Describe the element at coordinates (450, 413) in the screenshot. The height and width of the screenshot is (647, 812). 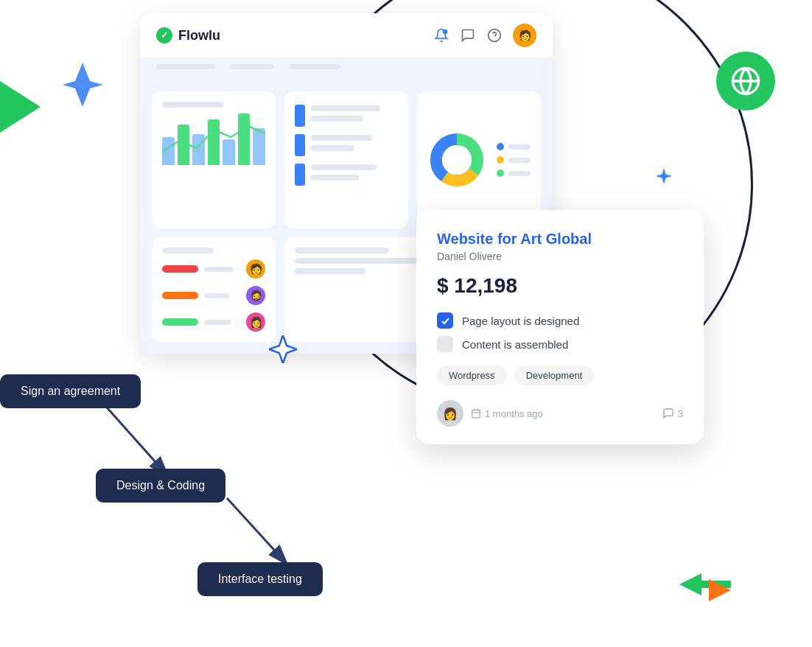
I see `project-avatar: 👩` at that location.